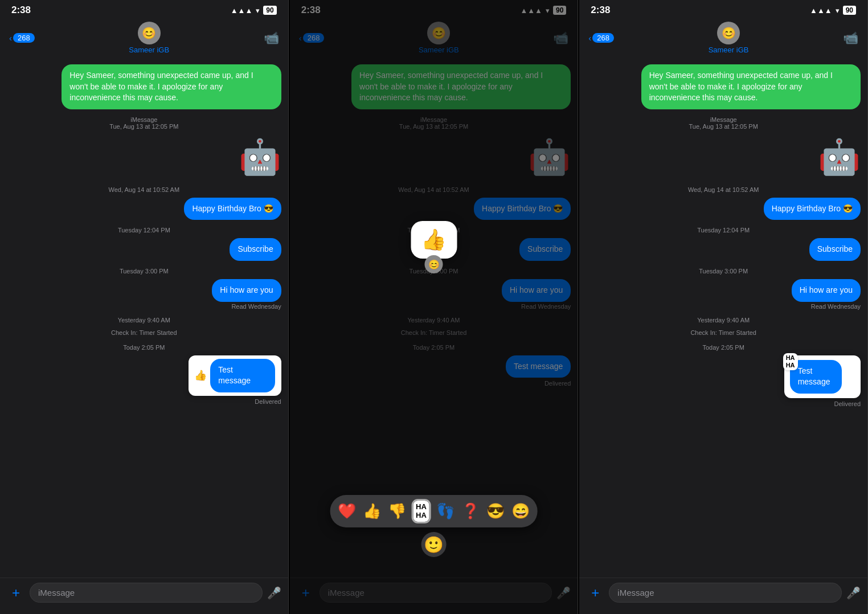  Describe the element at coordinates (21, 10) in the screenshot. I see `time-left: 2:38` at that location.